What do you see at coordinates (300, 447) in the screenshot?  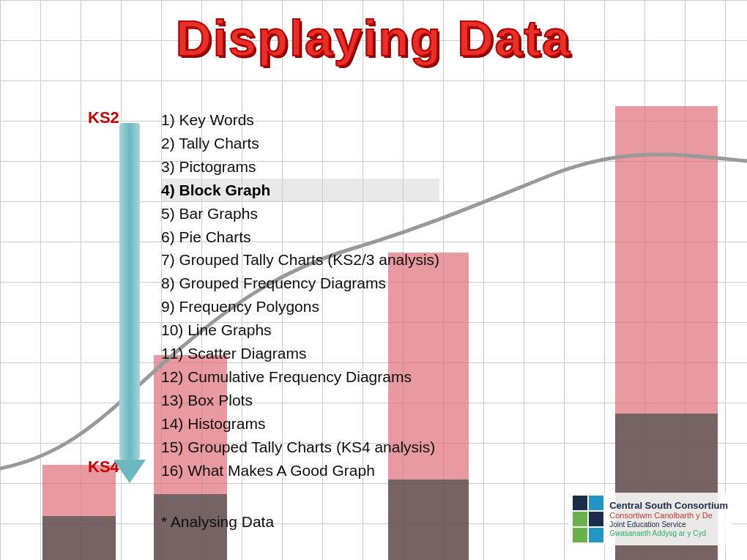 I see `list-item-15: 15) Grouped Tally Charts (KS4 analysis)` at bounding box center [300, 447].